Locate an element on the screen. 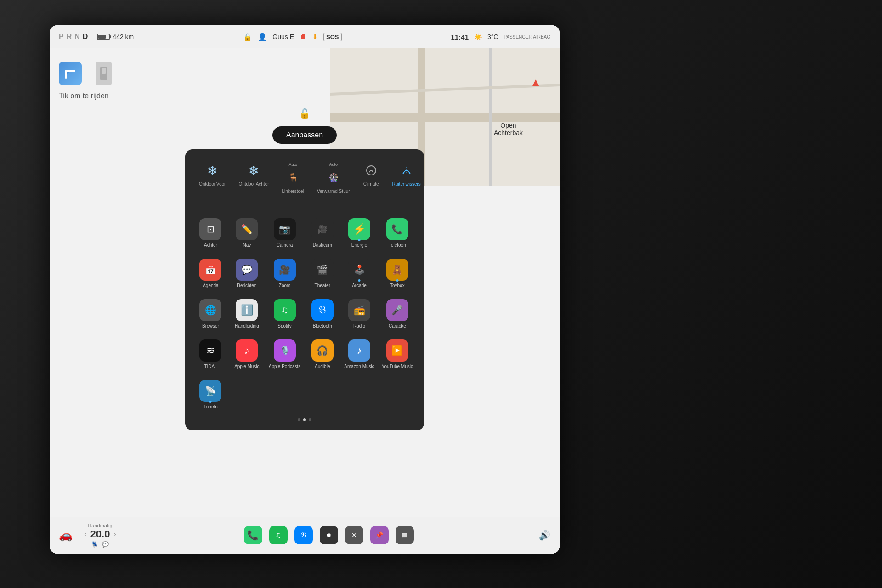 The width and height of the screenshot is (882, 588). quick-ontdooi-voor: ❄️ Ontdooi Voor is located at coordinates (212, 178).